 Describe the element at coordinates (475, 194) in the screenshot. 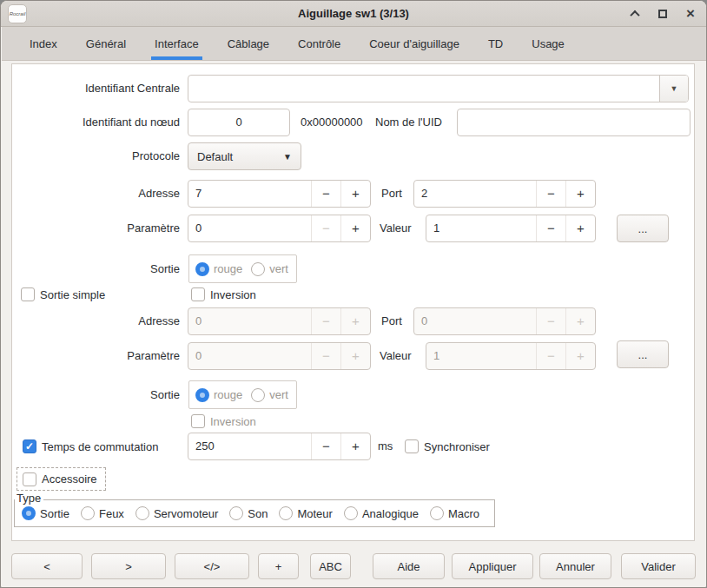

I see `port1-value: 2` at that location.